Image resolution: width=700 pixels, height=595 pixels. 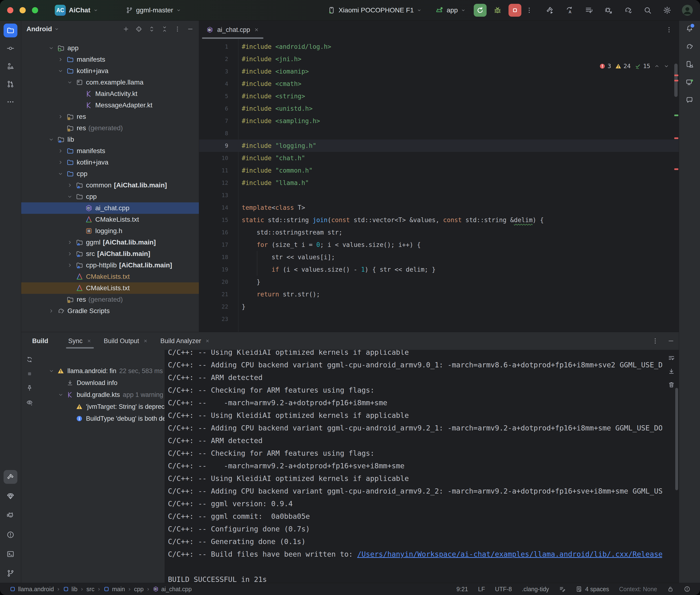 What do you see at coordinates (30, 374) in the screenshot?
I see `stop-gray-icon` at bounding box center [30, 374].